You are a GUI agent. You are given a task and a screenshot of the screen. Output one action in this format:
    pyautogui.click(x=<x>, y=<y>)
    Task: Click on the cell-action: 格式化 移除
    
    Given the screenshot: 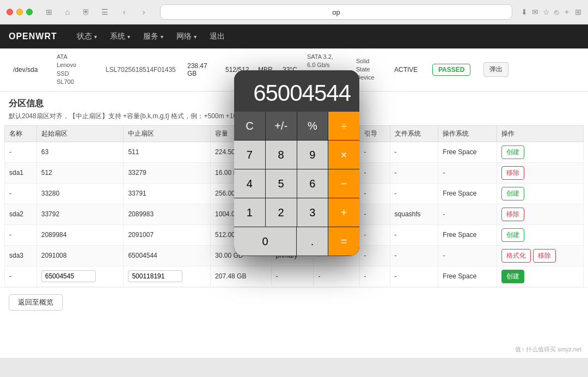 What is the action you would take?
    pyautogui.click(x=540, y=256)
    